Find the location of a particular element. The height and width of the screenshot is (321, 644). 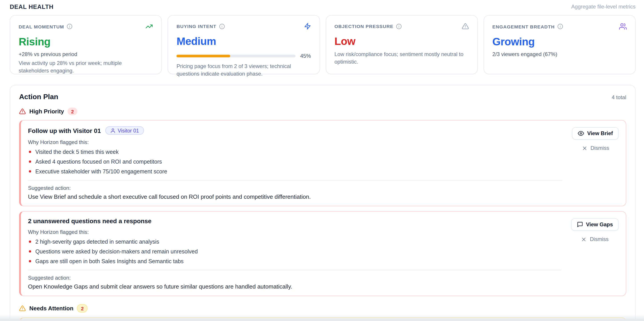

reason-item: Questions were asked by decision-makers … is located at coordinates (294, 252).